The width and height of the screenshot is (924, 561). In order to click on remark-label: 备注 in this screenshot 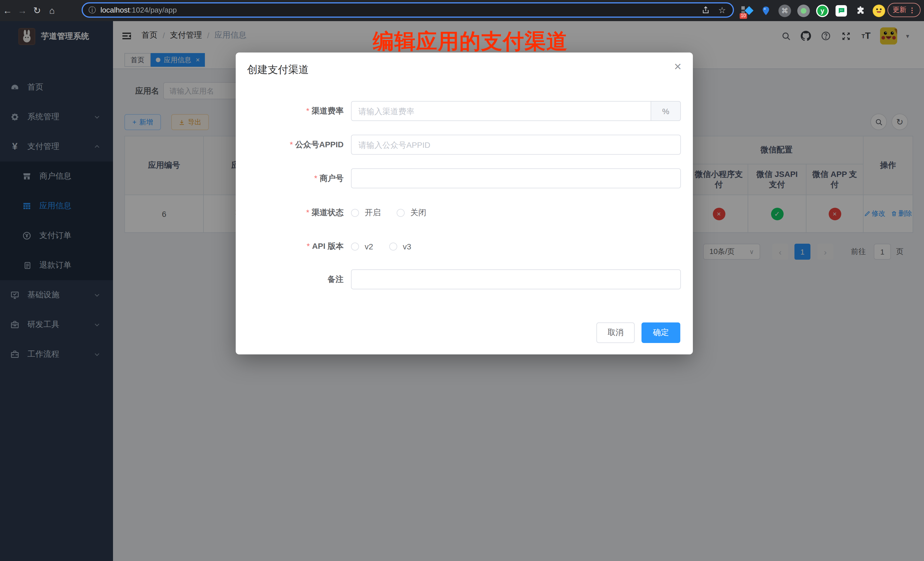, I will do `click(290, 279)`.